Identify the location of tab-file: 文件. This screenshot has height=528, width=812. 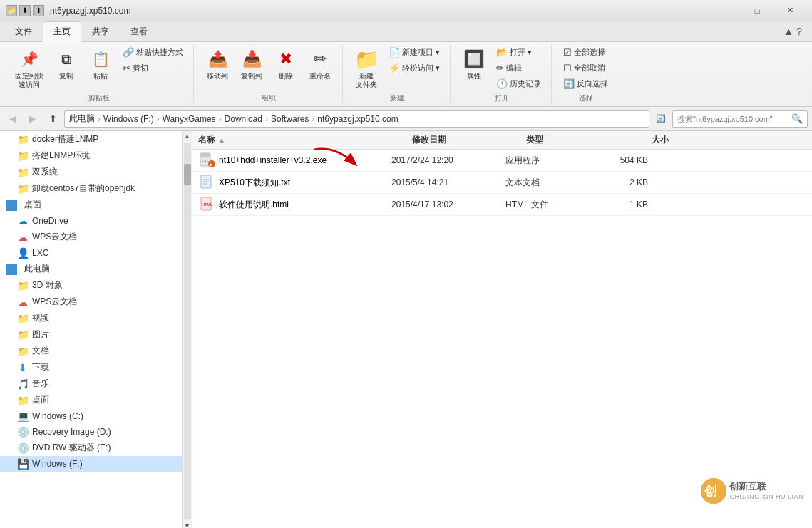
(24, 31).